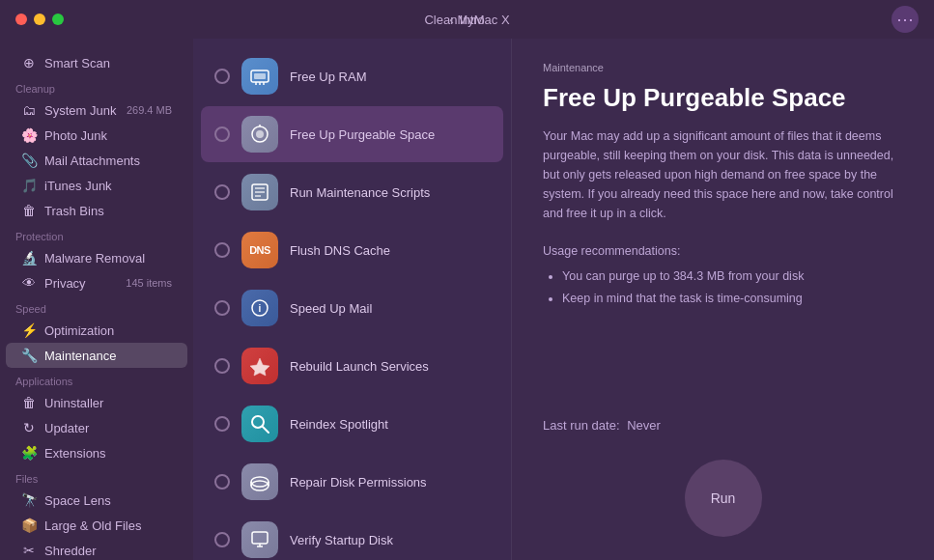 This screenshot has height=560, width=934. What do you see at coordinates (40, 19) in the screenshot?
I see `traffic-lights` at bounding box center [40, 19].